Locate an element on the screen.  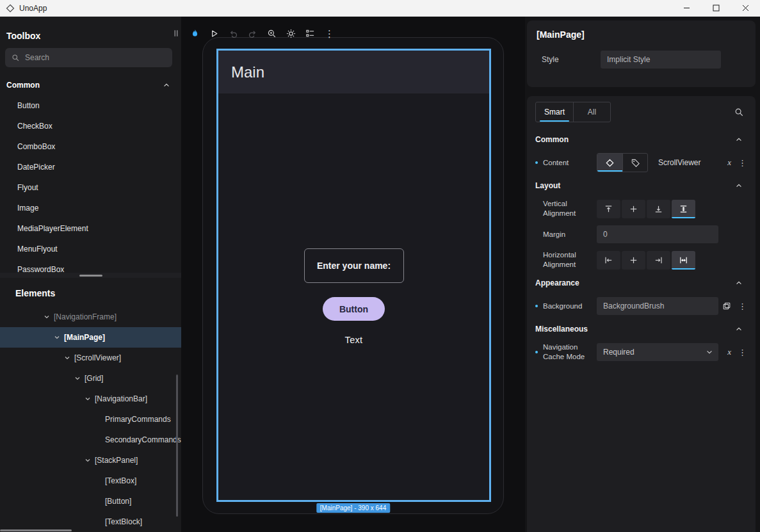
page-size-badge: [MainPage] - 390 x 644 is located at coordinates (353, 508).